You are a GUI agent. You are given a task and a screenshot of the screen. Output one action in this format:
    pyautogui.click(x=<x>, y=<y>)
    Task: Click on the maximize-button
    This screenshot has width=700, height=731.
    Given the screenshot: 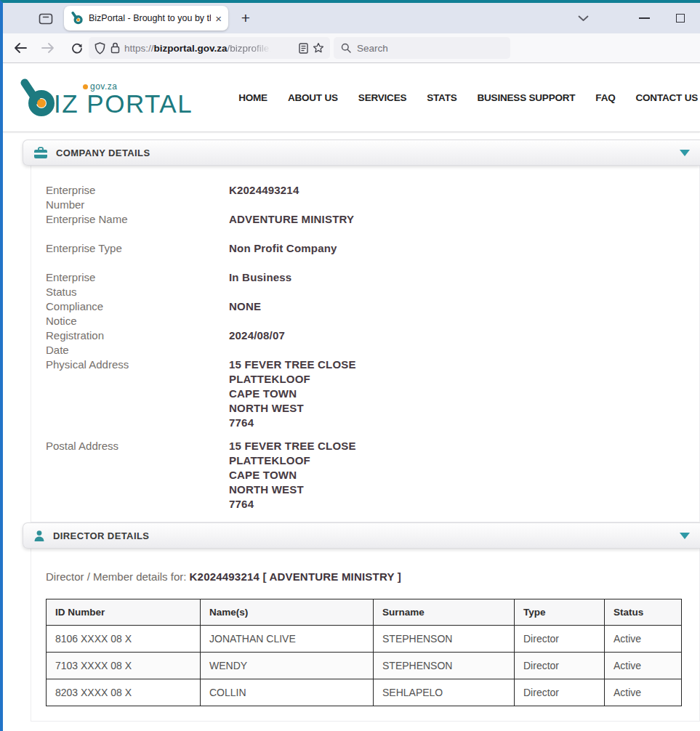 What is the action you would take?
    pyautogui.click(x=680, y=18)
    